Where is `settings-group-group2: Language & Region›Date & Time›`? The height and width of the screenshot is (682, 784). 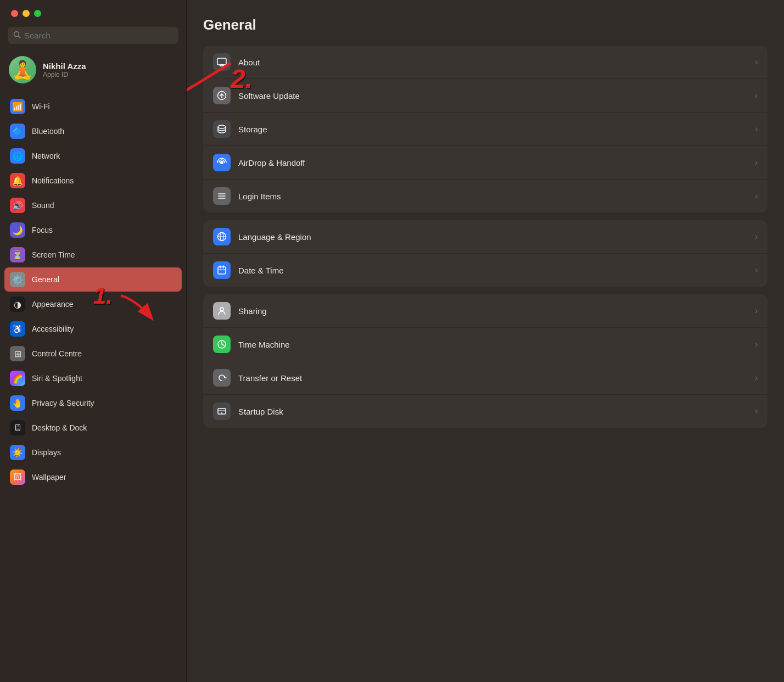 settings-group-group2: Language & Region›Date & Time› is located at coordinates (485, 254).